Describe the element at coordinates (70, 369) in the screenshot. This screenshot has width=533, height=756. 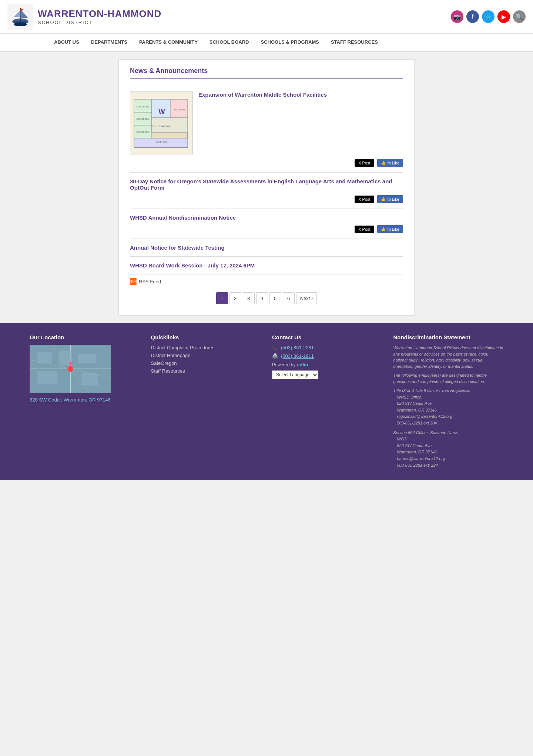
I see `map-placeholder` at that location.